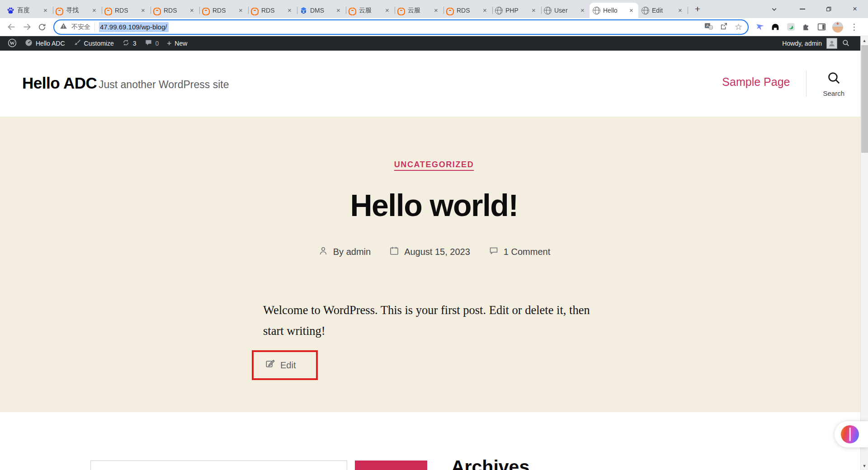 This screenshot has height=470, width=868. Describe the element at coordinates (663, 10) in the screenshot. I see `tab-title: Edit` at that location.